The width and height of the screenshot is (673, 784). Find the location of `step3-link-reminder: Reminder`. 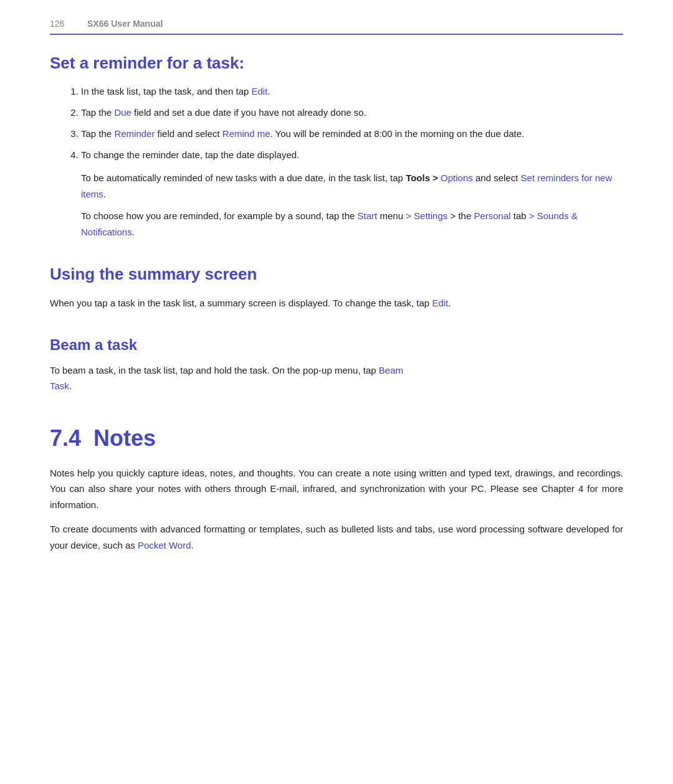

step3-link-reminder: Reminder is located at coordinates (135, 133).